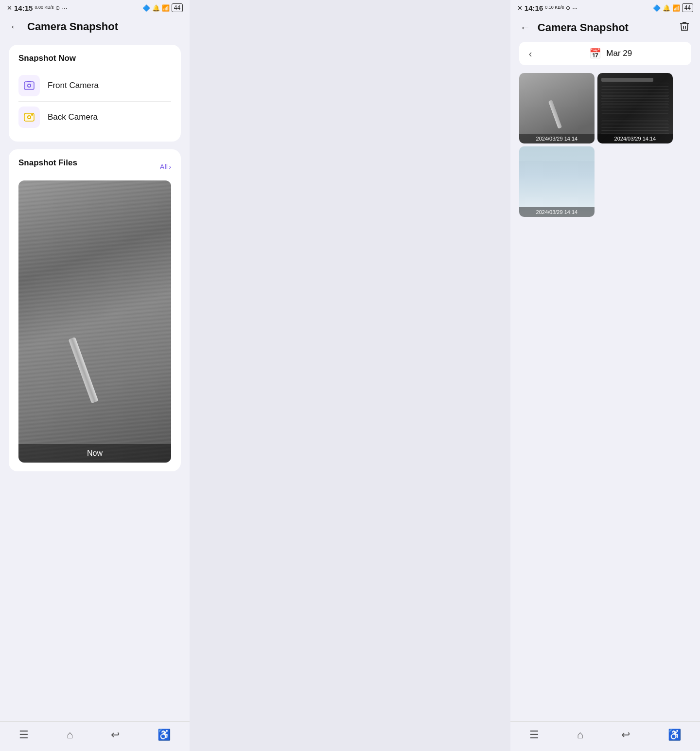  What do you see at coordinates (568, 8) in the screenshot?
I see `carrier-icon-right: ⊙` at bounding box center [568, 8].